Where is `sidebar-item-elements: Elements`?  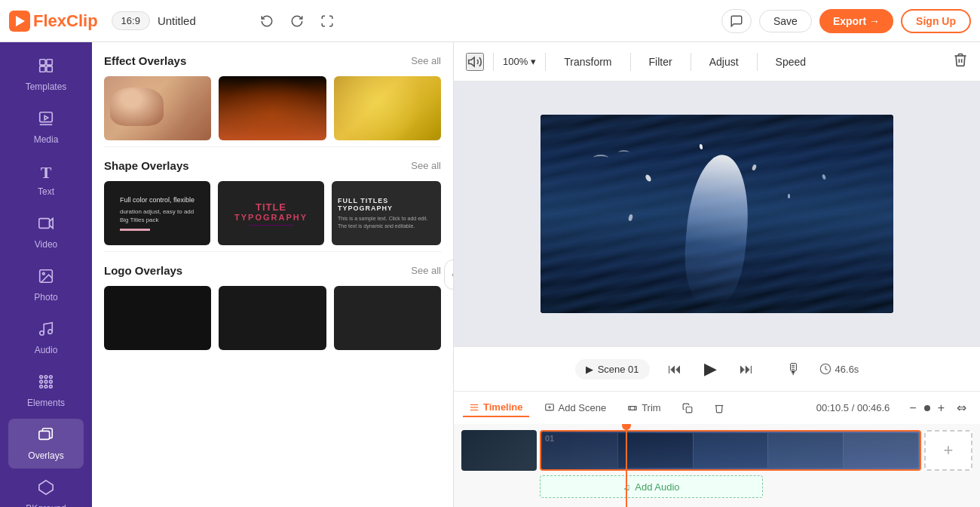
sidebar-item-elements: Elements is located at coordinates (46, 391).